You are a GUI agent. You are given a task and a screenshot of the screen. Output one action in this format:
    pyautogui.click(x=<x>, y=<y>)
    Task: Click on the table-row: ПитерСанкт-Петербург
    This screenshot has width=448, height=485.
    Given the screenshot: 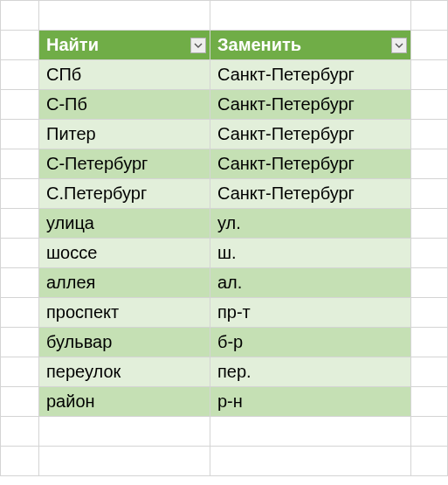 What is the action you would take?
    pyautogui.click(x=224, y=135)
    